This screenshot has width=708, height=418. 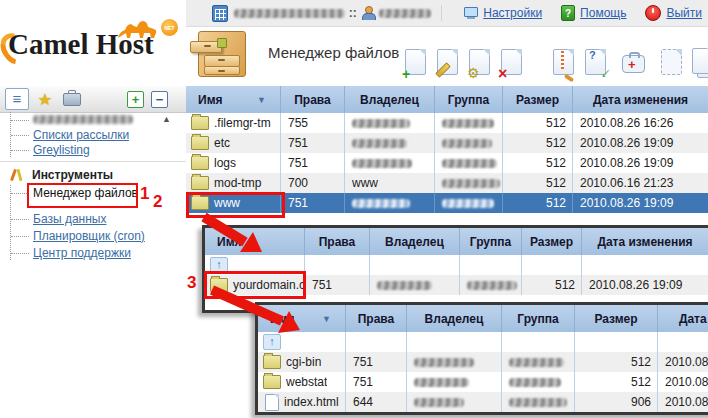 What do you see at coordinates (72, 134) in the screenshot?
I see `sidebar-mail-section: Списки рассылки Greylisting` at bounding box center [72, 134].